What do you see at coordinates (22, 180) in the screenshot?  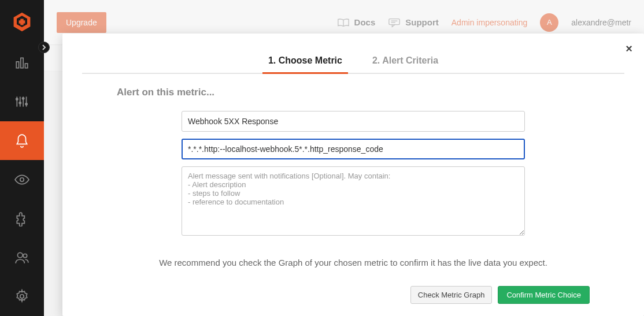 I see `eye-icon` at bounding box center [22, 180].